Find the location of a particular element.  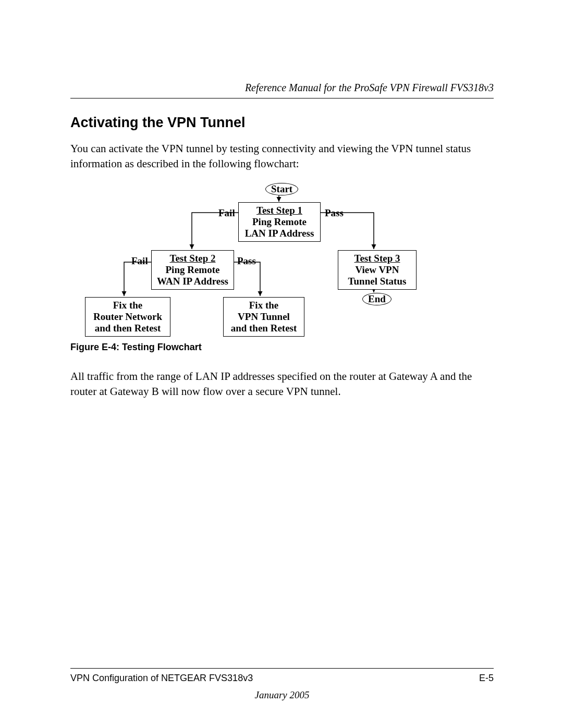

flow-step3: Test Step 3 View VPN Tunnel Status is located at coordinates (377, 270).